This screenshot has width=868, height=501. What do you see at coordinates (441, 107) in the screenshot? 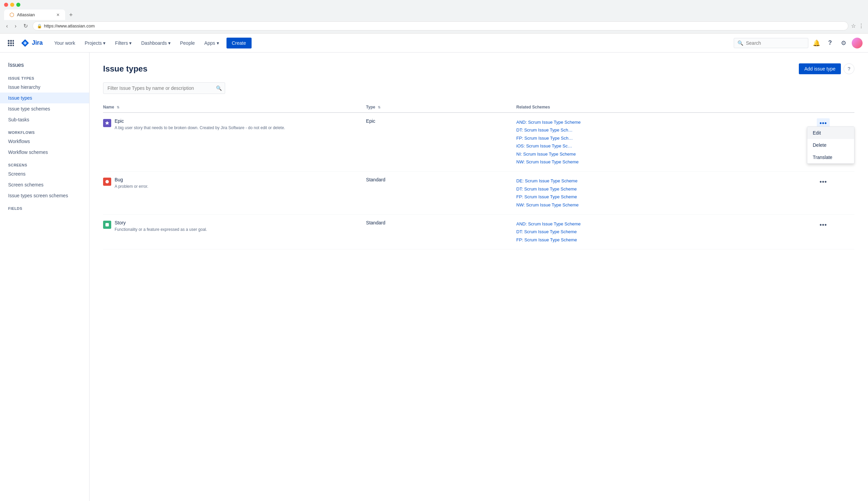
I see `th-type: Type ⇅` at bounding box center [441, 107].